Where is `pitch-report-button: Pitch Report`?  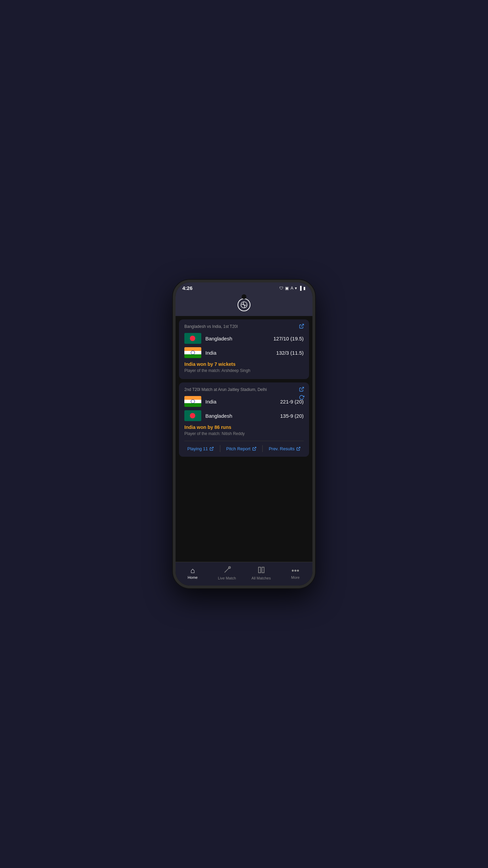 pitch-report-button: Pitch Report is located at coordinates (241, 449).